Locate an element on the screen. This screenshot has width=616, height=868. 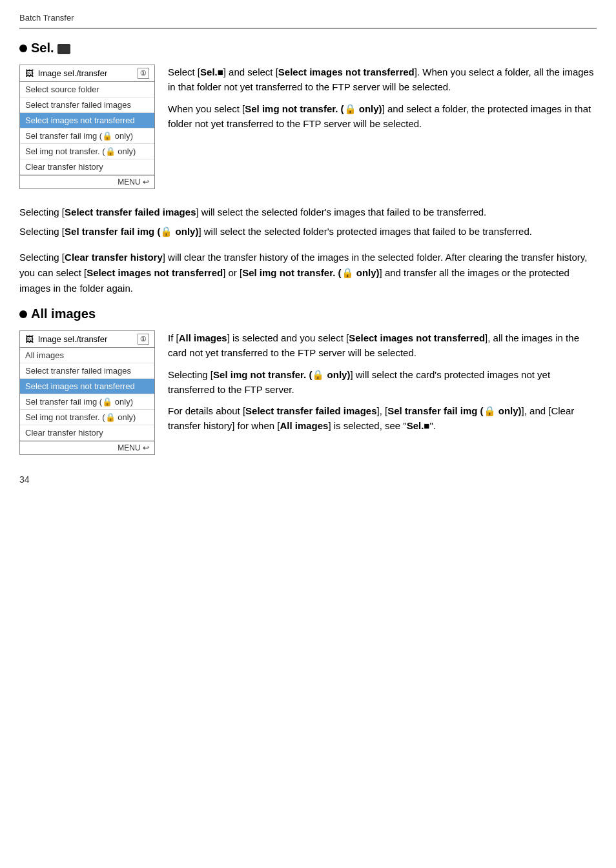
all-images-title-text: All images is located at coordinates (63, 314).